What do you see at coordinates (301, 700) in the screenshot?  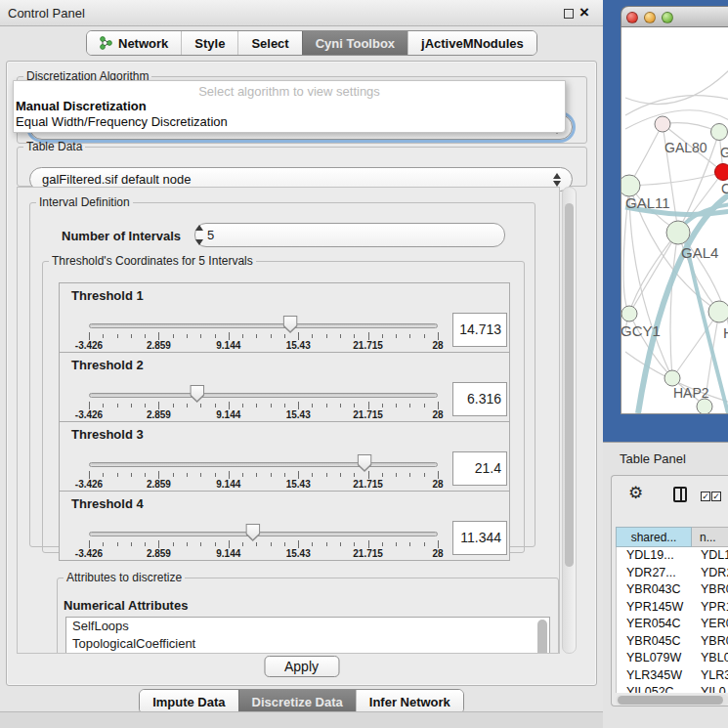 I see `bottom-tabbar: Impute Data Discretize Data Infer Networ…` at bounding box center [301, 700].